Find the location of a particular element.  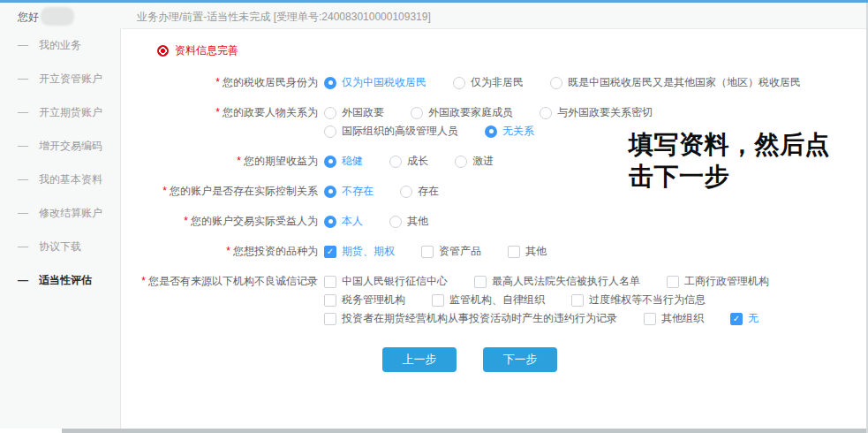

option-line: 外国政要外国政要家庭成员与外国政要关系密切 is located at coordinates (502, 113).